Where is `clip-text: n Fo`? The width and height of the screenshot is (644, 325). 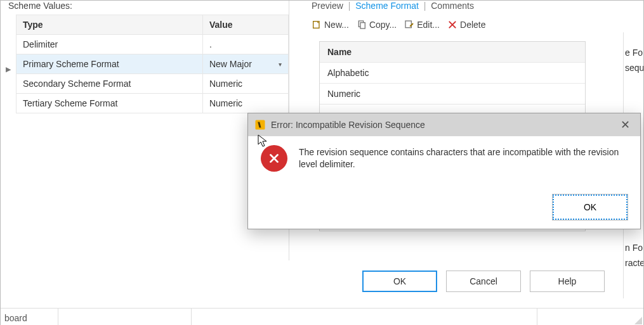
clip-text: n Fo is located at coordinates (633, 248).